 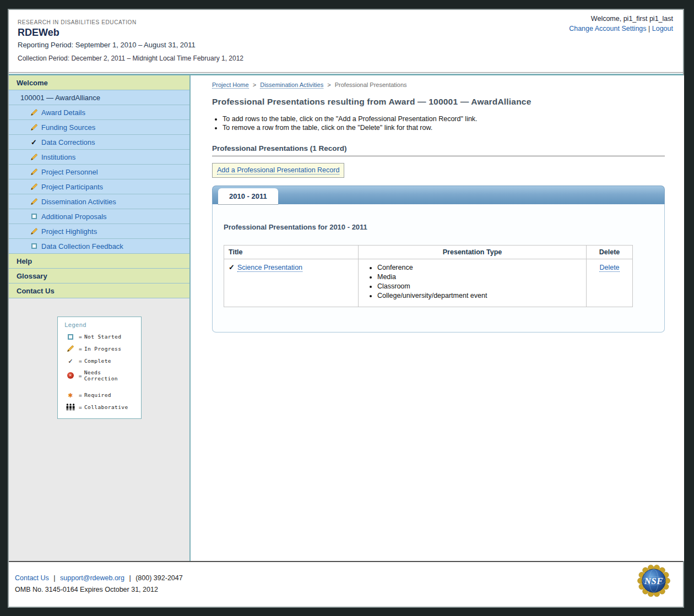 What do you see at coordinates (99, 98) in the screenshot?
I see `sidebar-item-award: 100001 — AwardAlliance` at bounding box center [99, 98].